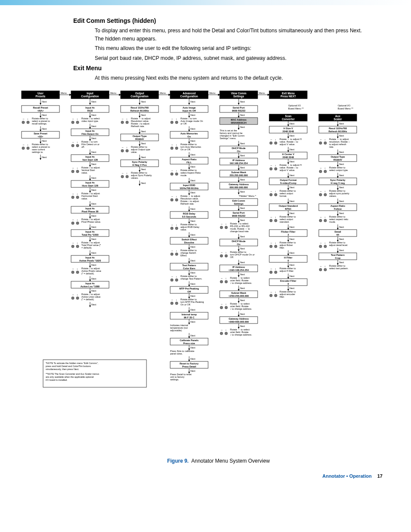  Describe the element at coordinates (288, 93) in the screenshot. I see `svg-text: Exit Menu` at that location.